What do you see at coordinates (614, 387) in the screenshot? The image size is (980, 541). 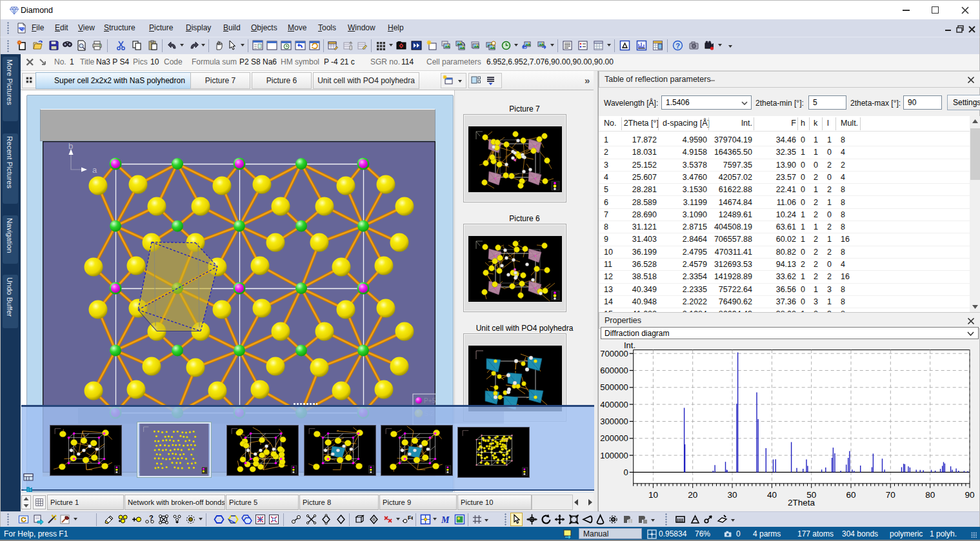 I see `svg-text: 500000` at bounding box center [614, 387].